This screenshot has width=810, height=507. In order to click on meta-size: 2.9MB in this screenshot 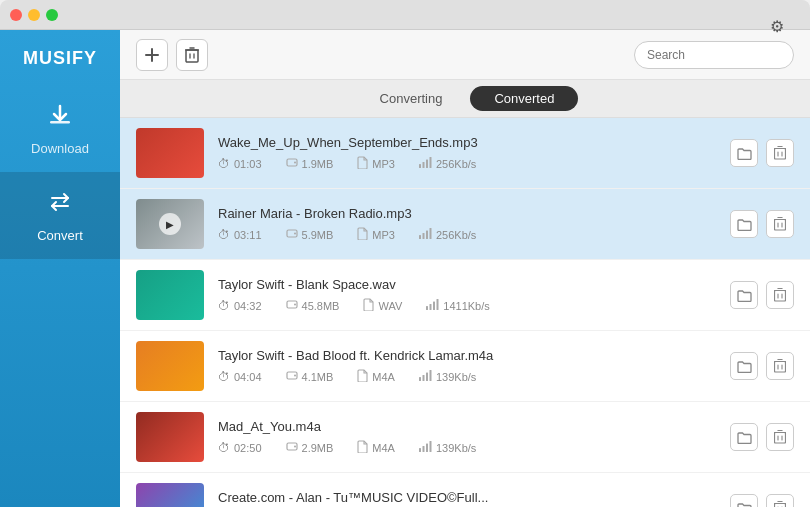, I will do `click(310, 448)`.